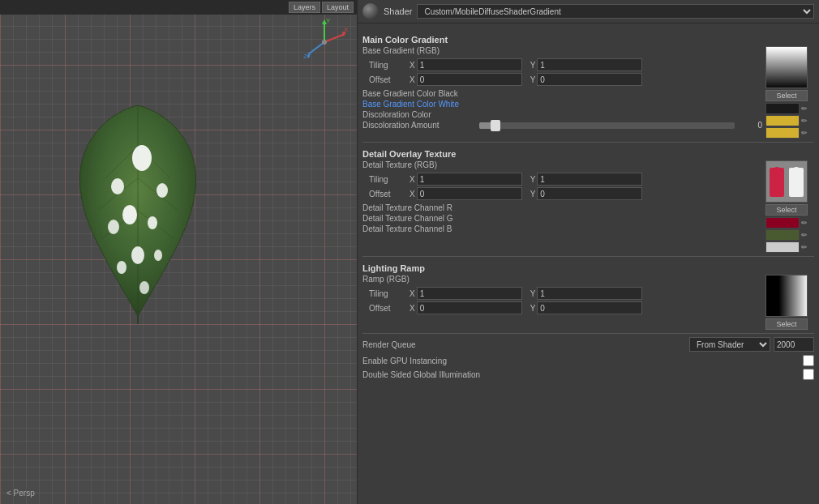  What do you see at coordinates (790, 247) in the screenshot?
I see `channel-b-swatch-row: ✏` at bounding box center [790, 247].